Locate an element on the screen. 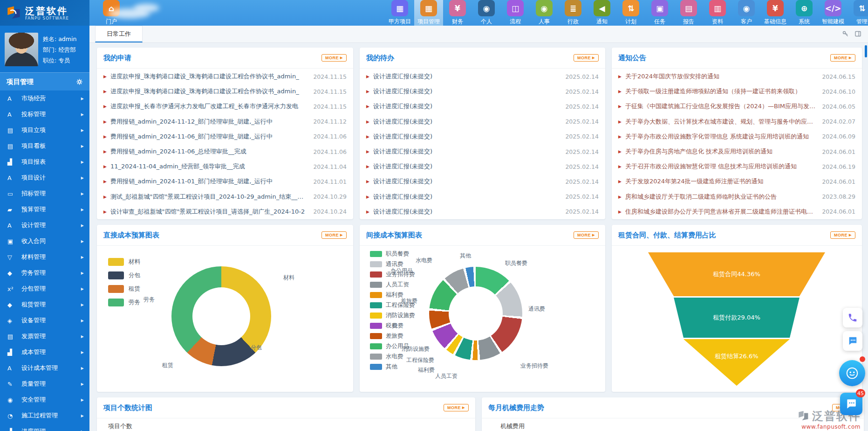 This screenshot has height=431, width=868. sidebar-item: ▟ 项目报表 ▶ is located at coordinates (45, 162).